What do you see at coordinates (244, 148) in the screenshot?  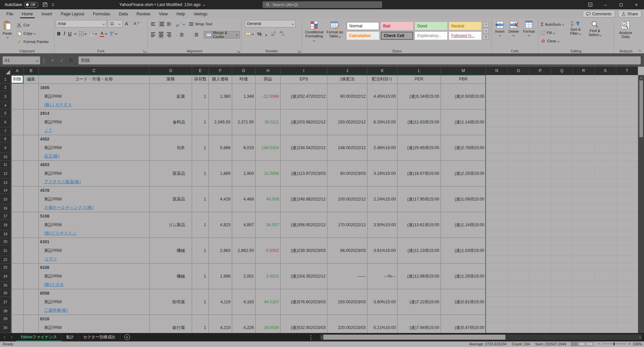 I see `cell-market-price: 6,015` at bounding box center [244, 148].